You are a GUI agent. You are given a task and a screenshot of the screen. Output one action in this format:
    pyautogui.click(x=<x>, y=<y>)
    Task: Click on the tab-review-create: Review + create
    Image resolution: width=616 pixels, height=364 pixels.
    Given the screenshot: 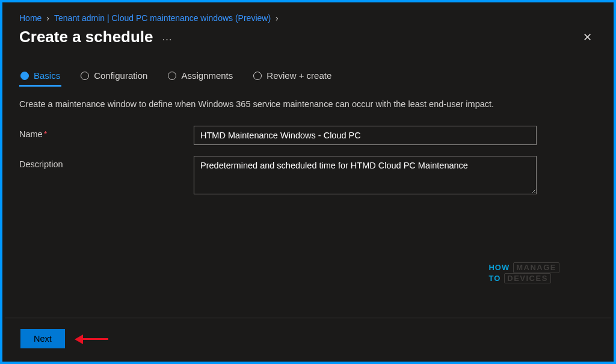 What is the action you would take?
    pyautogui.click(x=292, y=77)
    